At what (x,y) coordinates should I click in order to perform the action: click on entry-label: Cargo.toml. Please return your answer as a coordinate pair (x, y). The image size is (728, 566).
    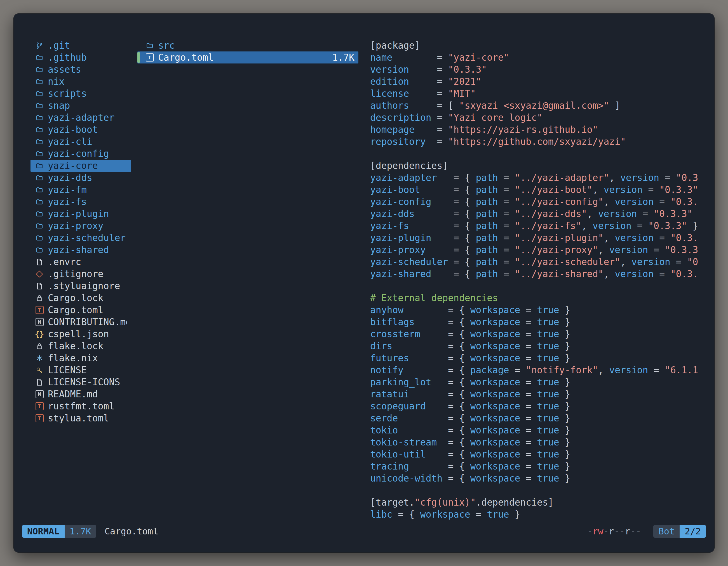
    Looking at the image, I should click on (76, 310).